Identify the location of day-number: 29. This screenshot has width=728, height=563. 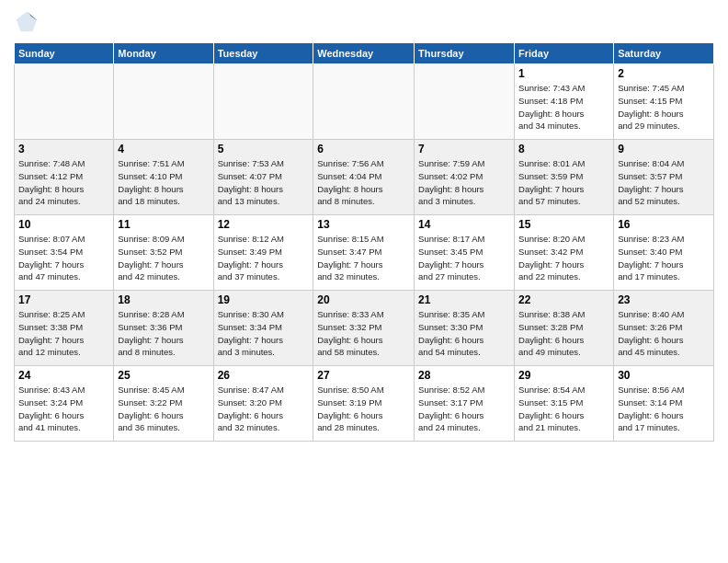
(564, 375).